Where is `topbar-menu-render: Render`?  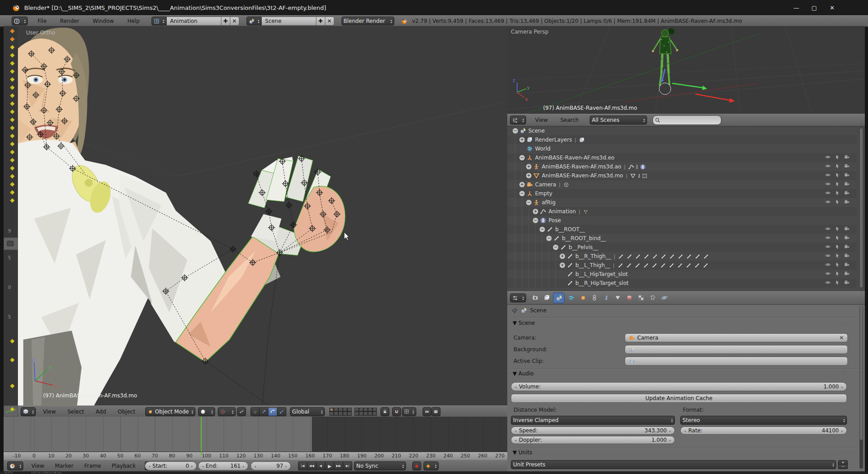 topbar-menu-render: Render is located at coordinates (70, 21).